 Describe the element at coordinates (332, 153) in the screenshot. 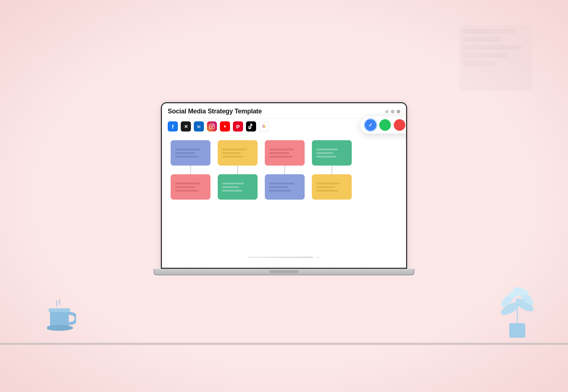

I see `mindmap-card-green-top` at that location.